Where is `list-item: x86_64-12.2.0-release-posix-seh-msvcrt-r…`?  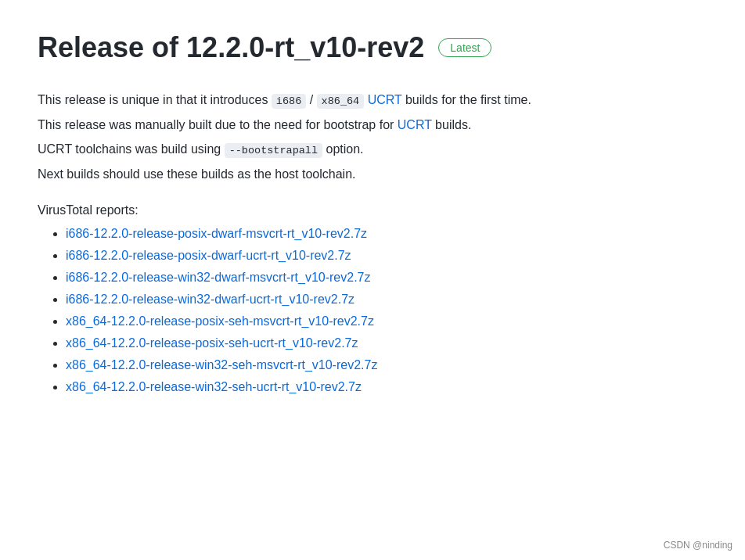
list-item: x86_64-12.2.0-release-posix-seh-msvcrt-r… is located at coordinates (387, 321).